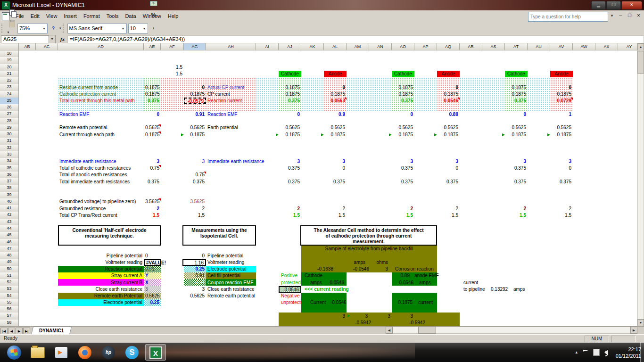 This screenshot has width=644, height=362. Describe the element at coordinates (561, 88) in the screenshot. I see `cell-AV23: 0` at that location.